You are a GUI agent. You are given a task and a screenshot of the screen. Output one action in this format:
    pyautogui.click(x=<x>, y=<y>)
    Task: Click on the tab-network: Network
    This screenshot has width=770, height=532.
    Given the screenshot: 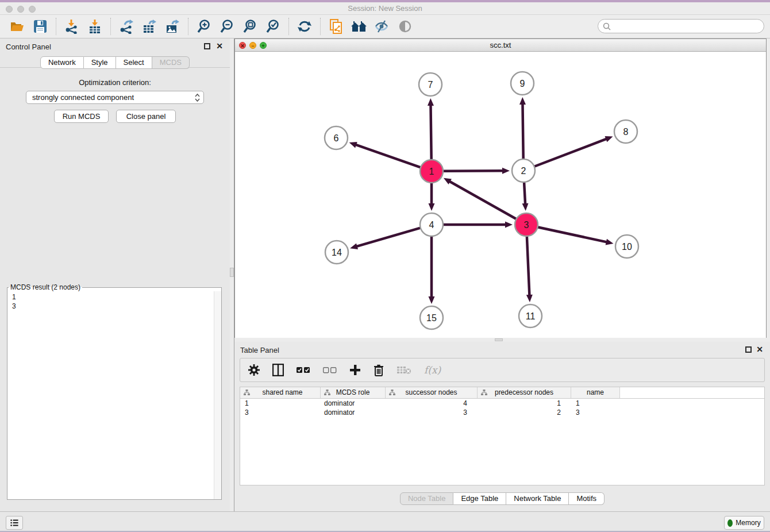 What is the action you would take?
    pyautogui.click(x=62, y=63)
    